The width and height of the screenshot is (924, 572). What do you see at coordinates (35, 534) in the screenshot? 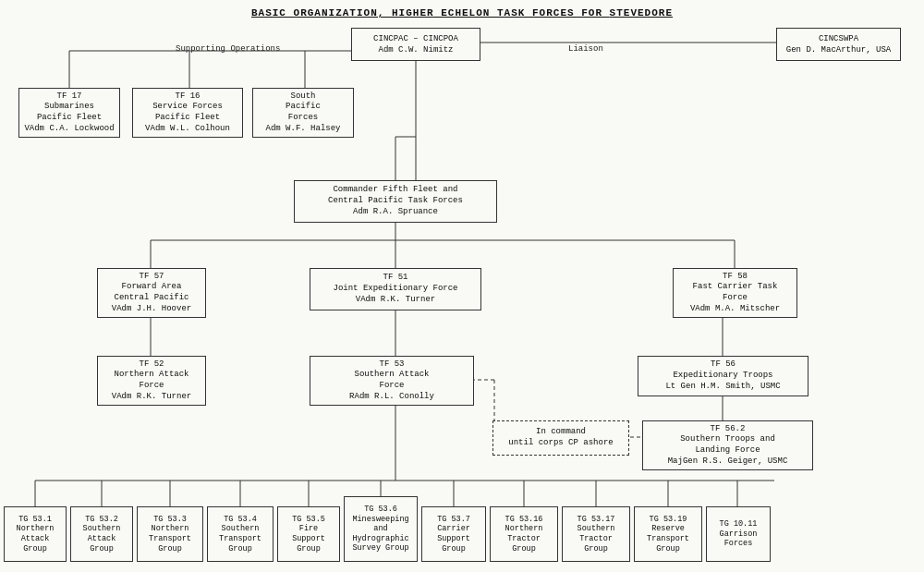
I see `tg531-label: TG 53.1NorthernAttackGroup` at bounding box center [35, 534].